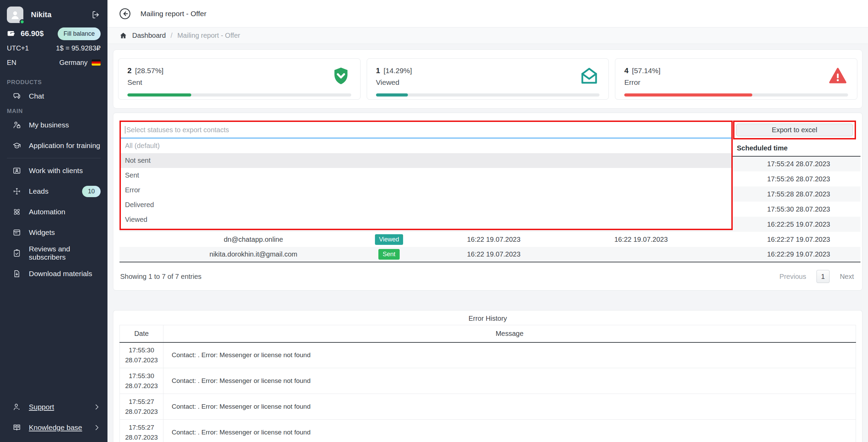  I want to click on sidebar-item-knowledge-base: Knowledge base, so click(54, 428).